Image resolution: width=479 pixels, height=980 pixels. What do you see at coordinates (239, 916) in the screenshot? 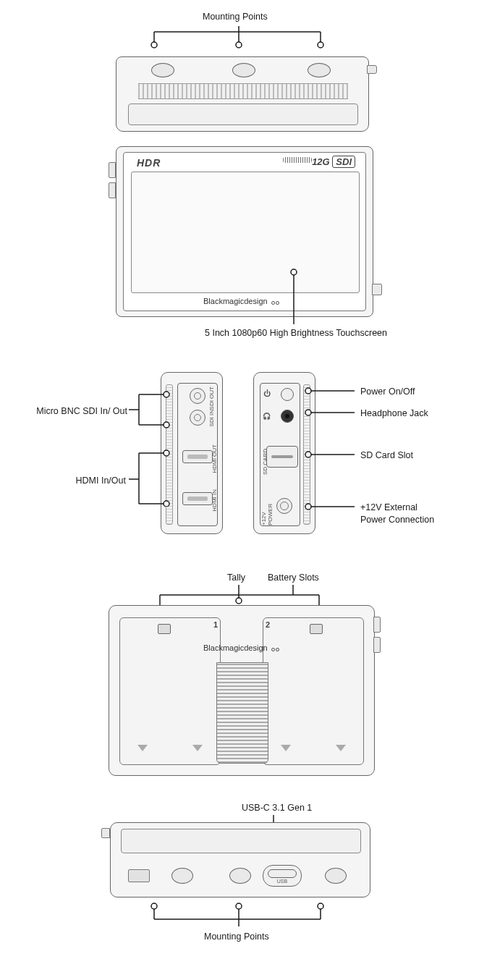
I see `leader-mounting-bottom` at bounding box center [239, 916].